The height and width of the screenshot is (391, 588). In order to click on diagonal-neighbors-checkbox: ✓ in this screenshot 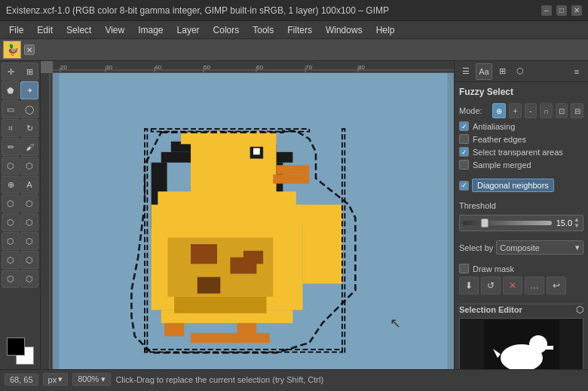, I will do `click(464, 185)`.